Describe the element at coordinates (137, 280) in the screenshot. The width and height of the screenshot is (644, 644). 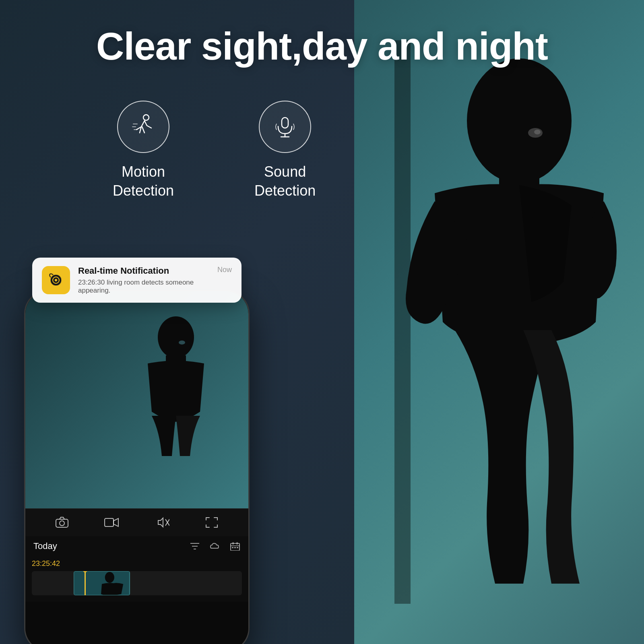
I see `notification-card: Real-time Notification 23:26:30 living r…` at that location.